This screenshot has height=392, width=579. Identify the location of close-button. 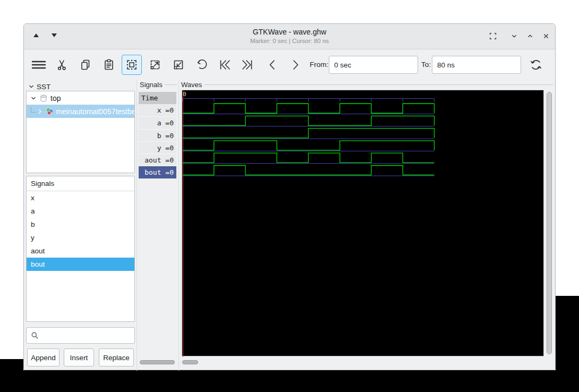
(546, 36).